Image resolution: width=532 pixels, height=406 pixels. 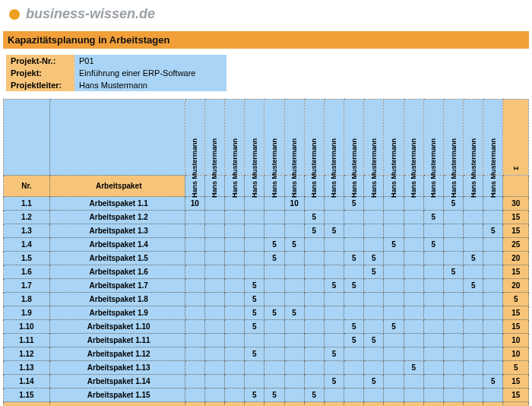 What do you see at coordinates (334, 404) in the screenshot?
I see `foot-colsum: 20` at bounding box center [334, 404].